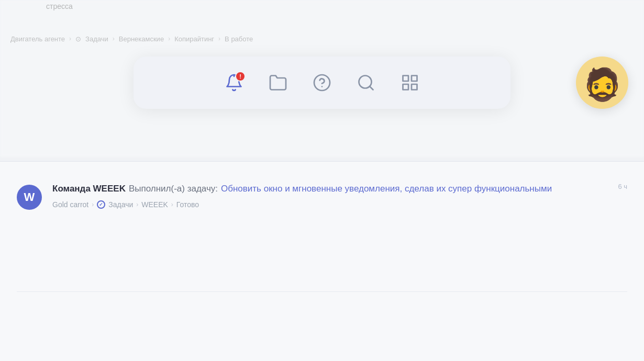 The width and height of the screenshot is (644, 361). Describe the element at coordinates (240, 76) in the screenshot. I see `notification-badge: !` at that location.